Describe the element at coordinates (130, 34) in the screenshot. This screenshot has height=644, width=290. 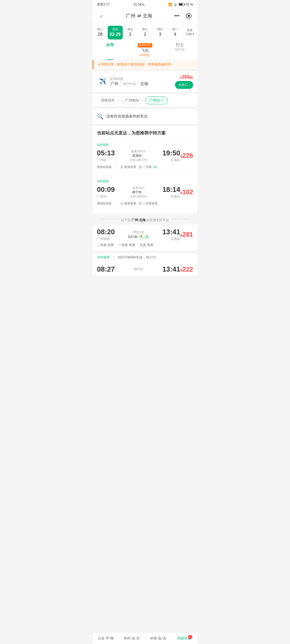
I see `day-number: 1` at that location.